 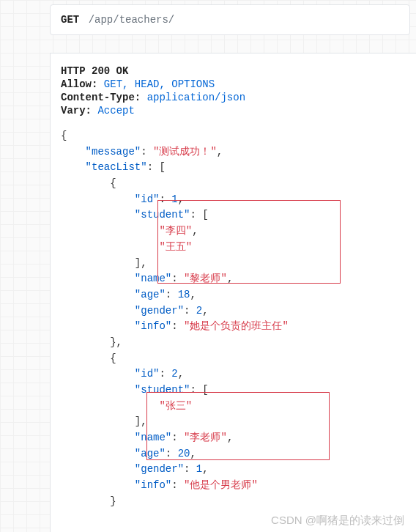 I want to click on vary-value: Accept, so click(x=116, y=111).